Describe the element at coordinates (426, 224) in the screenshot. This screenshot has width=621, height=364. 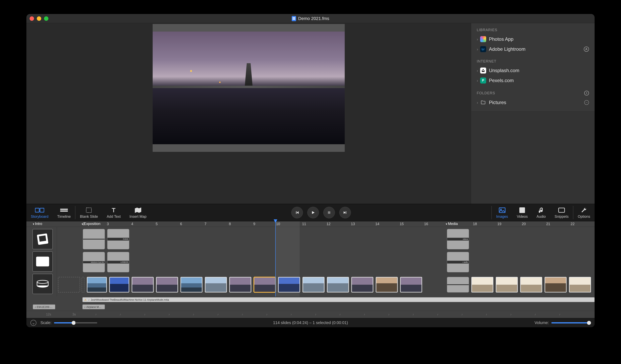
I see `ruler-tick: 16` at that location.